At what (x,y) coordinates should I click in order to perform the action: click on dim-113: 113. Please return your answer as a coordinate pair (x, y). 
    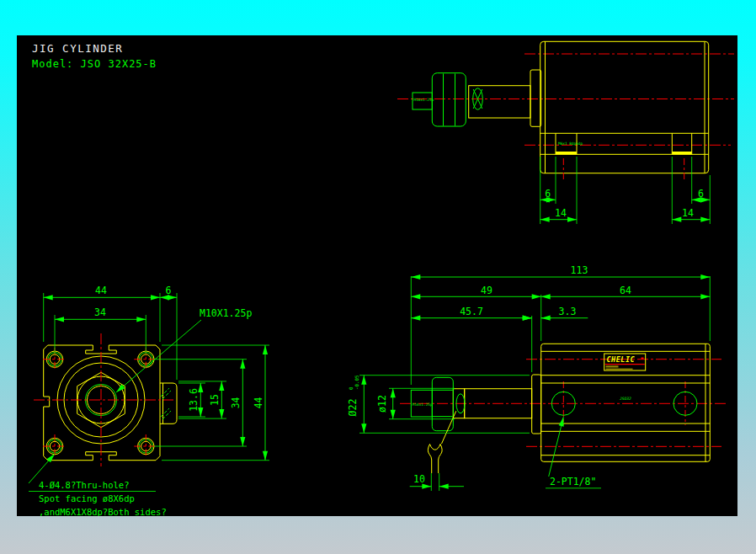
    Looking at the image, I should click on (579, 270).